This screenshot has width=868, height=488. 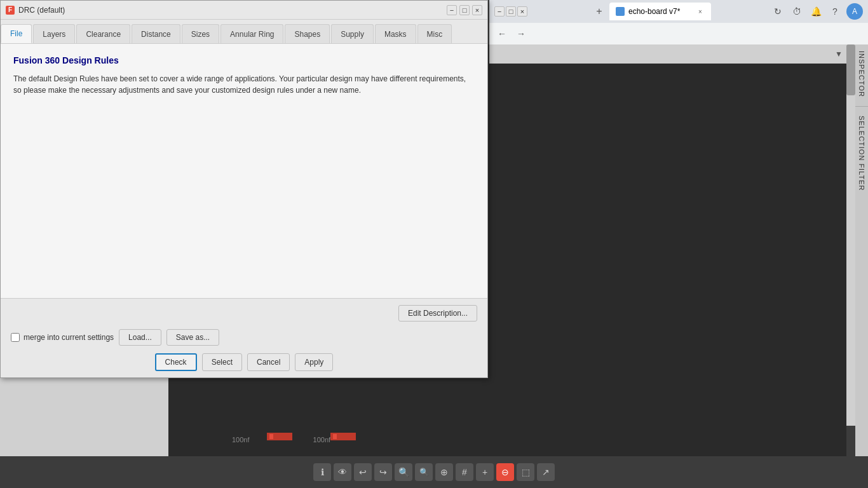 What do you see at coordinates (862, 74) in the screenshot?
I see `inspector-label: INSPECTOR` at bounding box center [862, 74].